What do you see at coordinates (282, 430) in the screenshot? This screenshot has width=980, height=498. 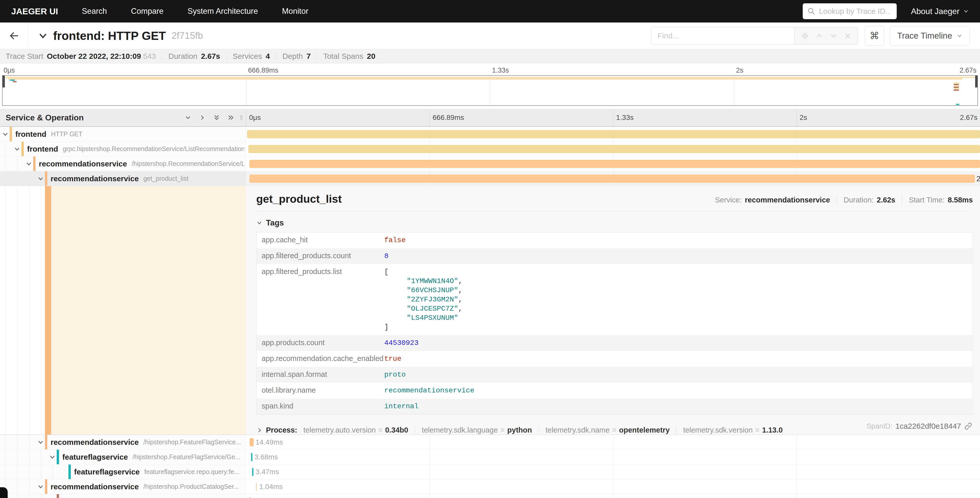 I see `process-label: Process:` at bounding box center [282, 430].